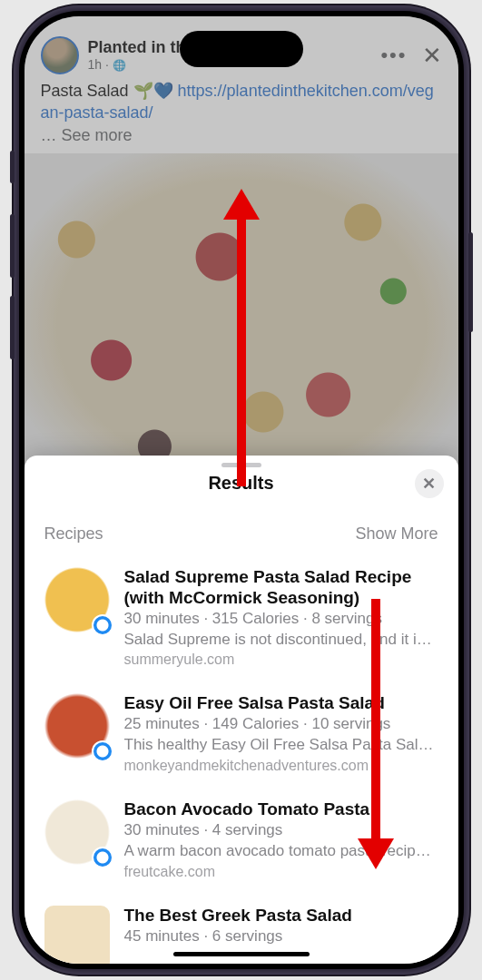 The height and width of the screenshot is (980, 482). Describe the element at coordinates (470, 282) in the screenshot. I see `power-button` at that location.